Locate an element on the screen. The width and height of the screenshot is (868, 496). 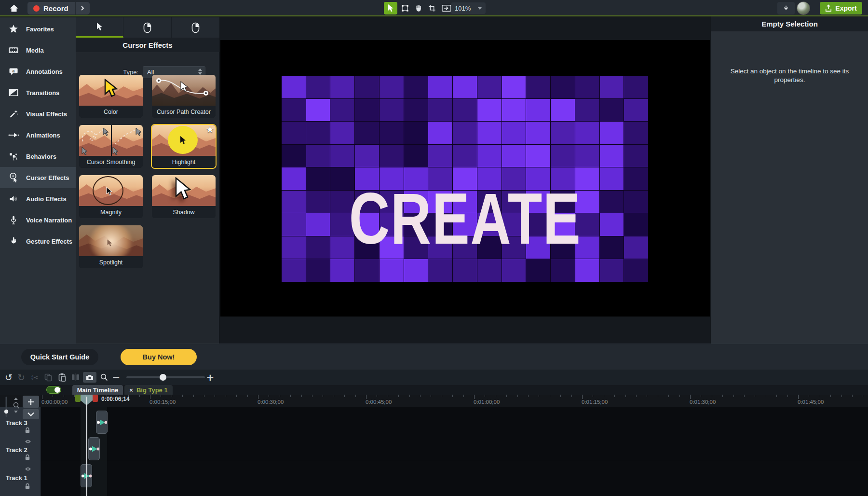
timeline-zoom-slider is located at coordinates (166, 377).